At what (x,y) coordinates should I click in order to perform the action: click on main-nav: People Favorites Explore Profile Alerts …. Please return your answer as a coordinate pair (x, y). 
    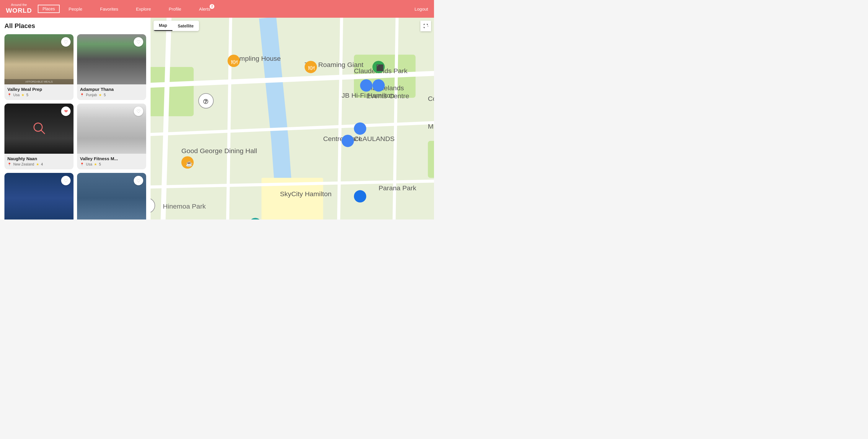
    Looking at the image, I should click on (248, 9).